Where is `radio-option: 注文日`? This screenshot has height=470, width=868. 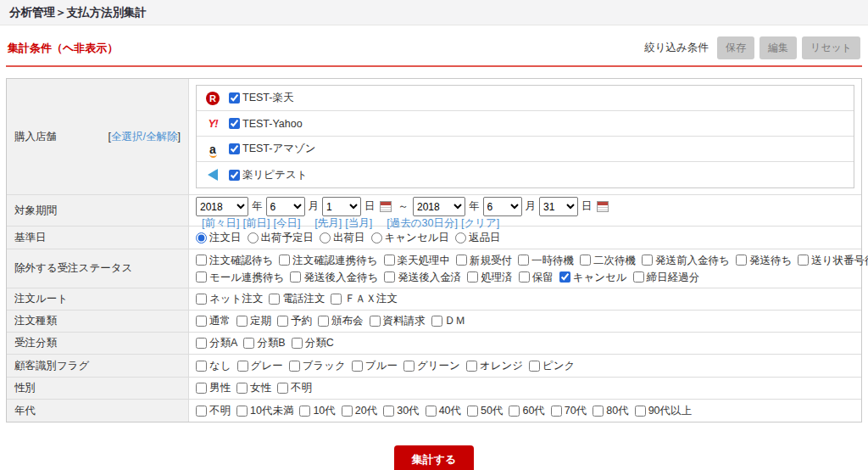
radio-option: 注文日 is located at coordinates (219, 238).